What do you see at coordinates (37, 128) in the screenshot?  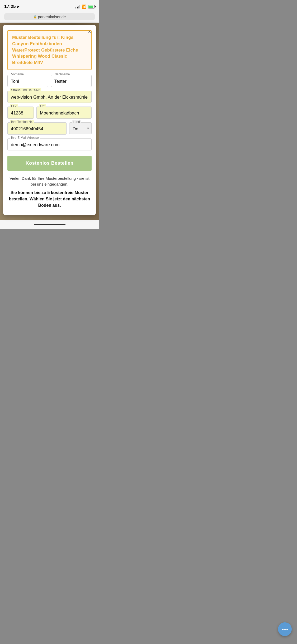 I see `phone-input` at bounding box center [37, 128].